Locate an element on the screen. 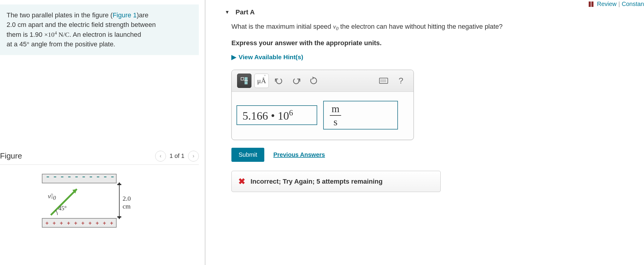 This screenshot has width=644, height=265. velocity-label: v⃗0 is located at coordinates (52, 197).